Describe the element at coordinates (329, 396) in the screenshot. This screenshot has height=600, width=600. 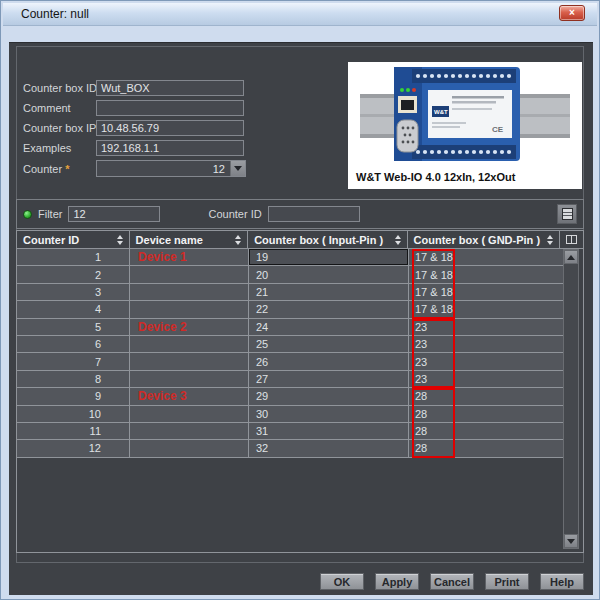
I see `cell-input-pin: 29` at that location.